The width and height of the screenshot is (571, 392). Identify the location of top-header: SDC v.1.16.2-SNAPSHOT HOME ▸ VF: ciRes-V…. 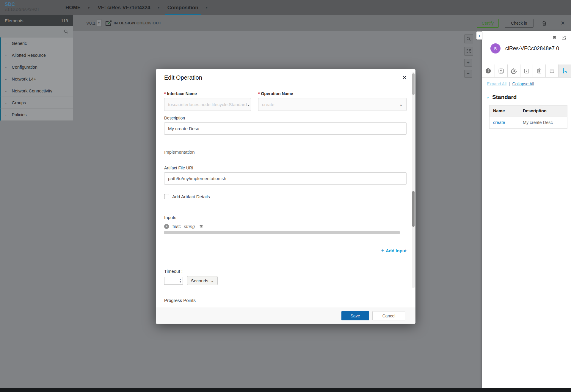
(286, 8).